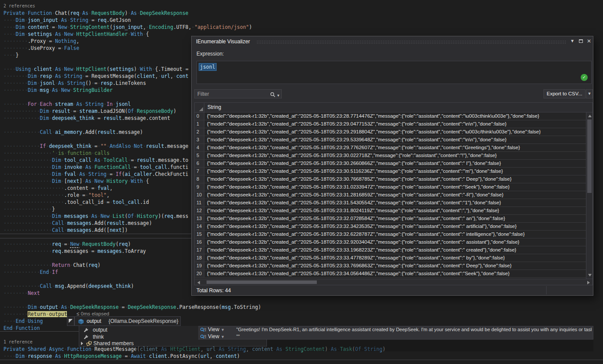  Describe the element at coordinates (394, 132) in the screenshot. I see `table-row: 2{"model":"deepseek-r1:32b","created_at"…` at that location.